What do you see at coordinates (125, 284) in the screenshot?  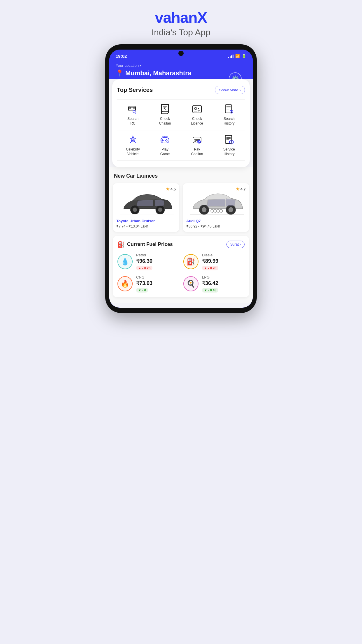 I see `cng-icon: 🔥` at bounding box center [125, 284].